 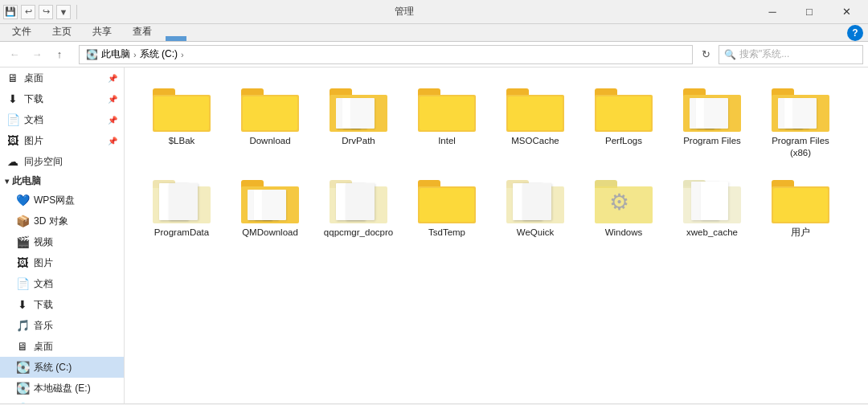 What do you see at coordinates (59, 55) in the screenshot?
I see `up-button: ↑` at bounding box center [59, 55].